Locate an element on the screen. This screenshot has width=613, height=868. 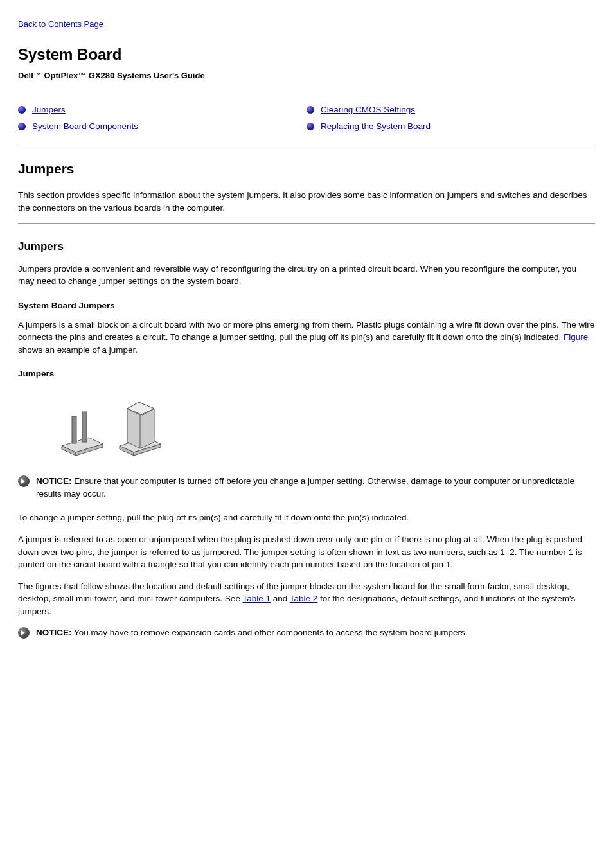
paragraph: Jumpers provide a convenient and reversi… is located at coordinates (306, 275).